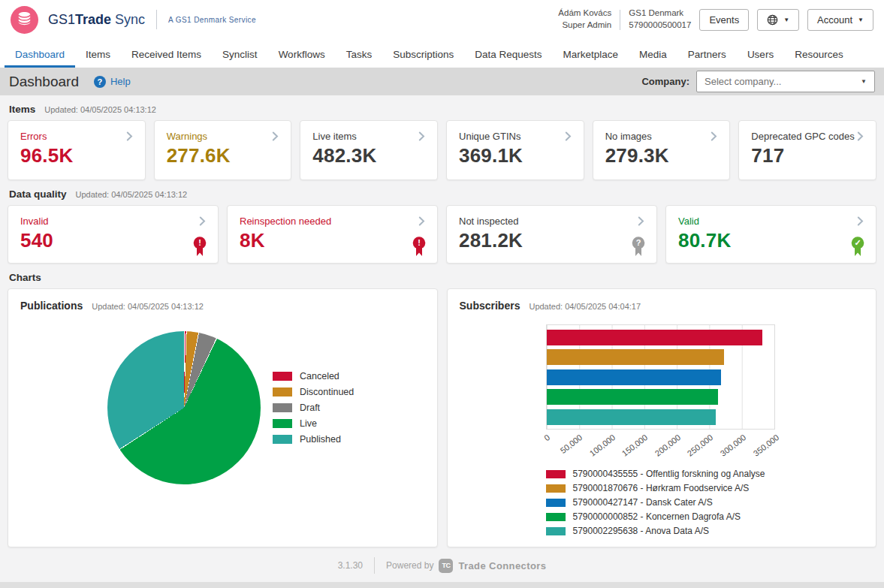  What do you see at coordinates (766, 445) in the screenshot?
I see `x-tick: 350,000` at bounding box center [766, 445].